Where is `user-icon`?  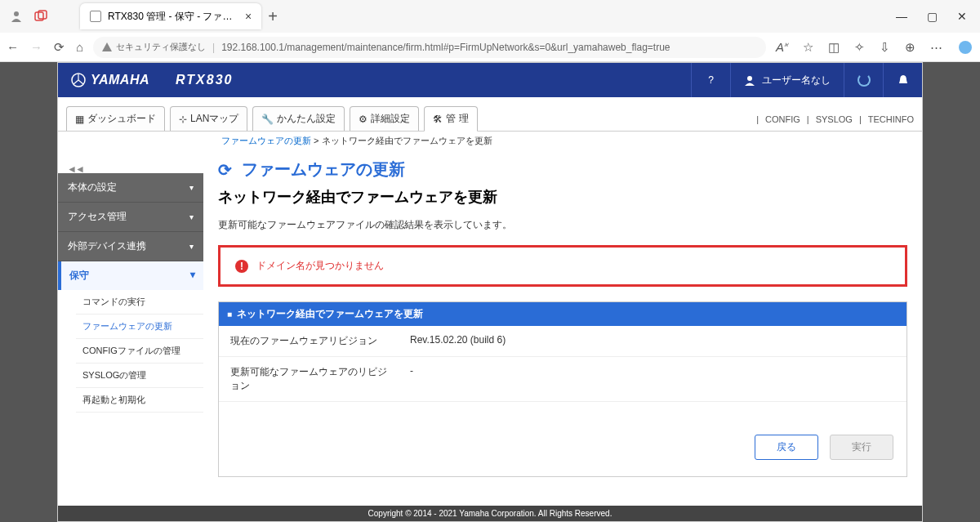
user-icon is located at coordinates (750, 80).